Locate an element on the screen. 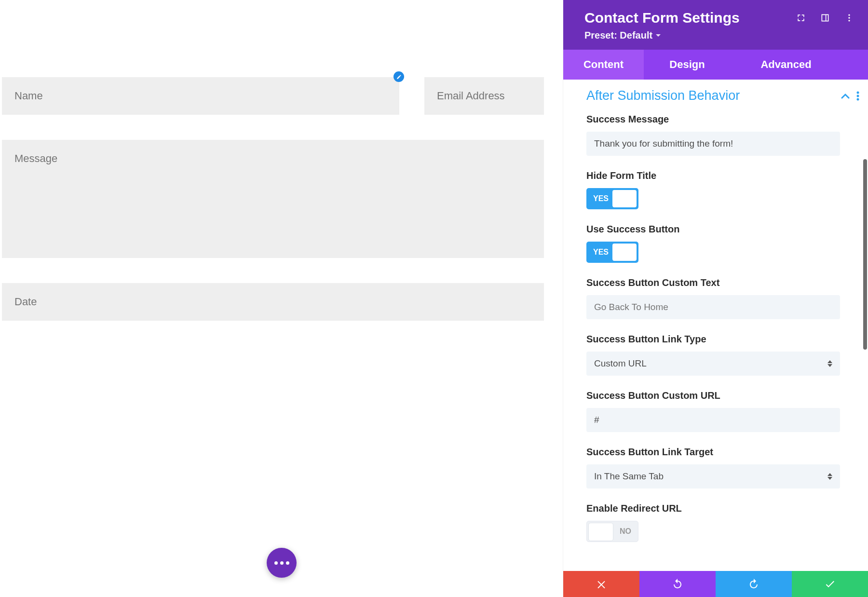  fab-more-button is located at coordinates (282, 563).